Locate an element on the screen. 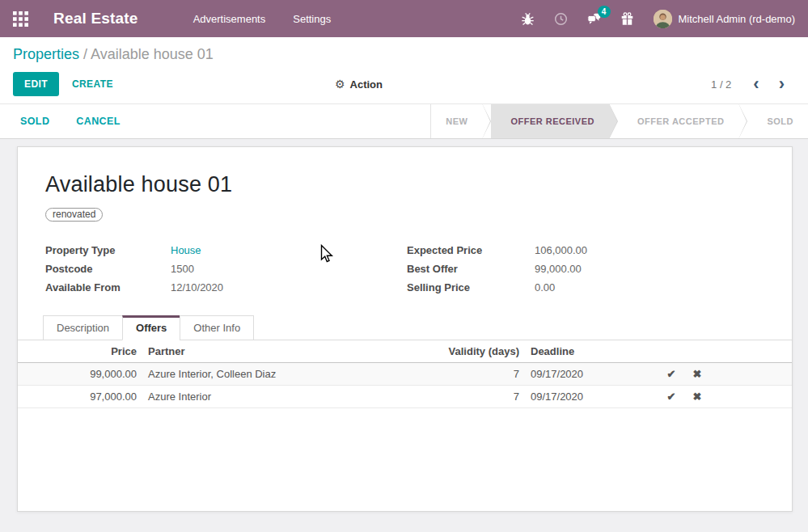  action-label: Action is located at coordinates (366, 84).